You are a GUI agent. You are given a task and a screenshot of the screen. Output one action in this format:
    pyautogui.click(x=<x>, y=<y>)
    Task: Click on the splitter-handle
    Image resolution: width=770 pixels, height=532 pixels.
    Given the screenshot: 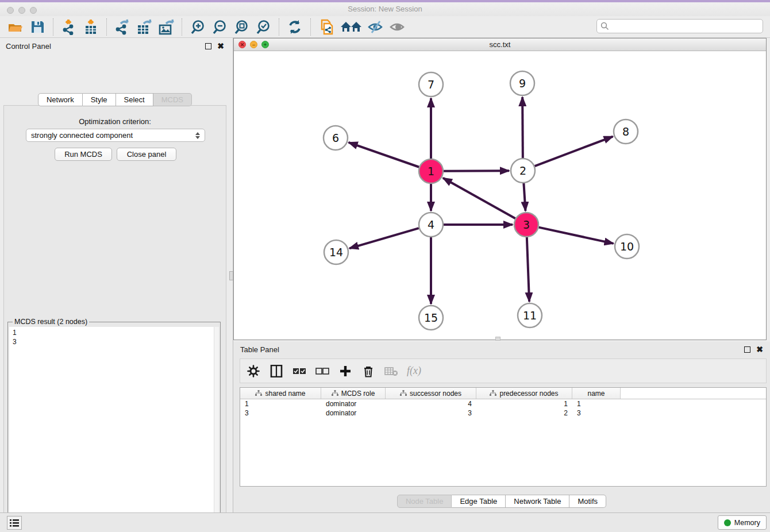 What is the action you would take?
    pyautogui.click(x=231, y=276)
    